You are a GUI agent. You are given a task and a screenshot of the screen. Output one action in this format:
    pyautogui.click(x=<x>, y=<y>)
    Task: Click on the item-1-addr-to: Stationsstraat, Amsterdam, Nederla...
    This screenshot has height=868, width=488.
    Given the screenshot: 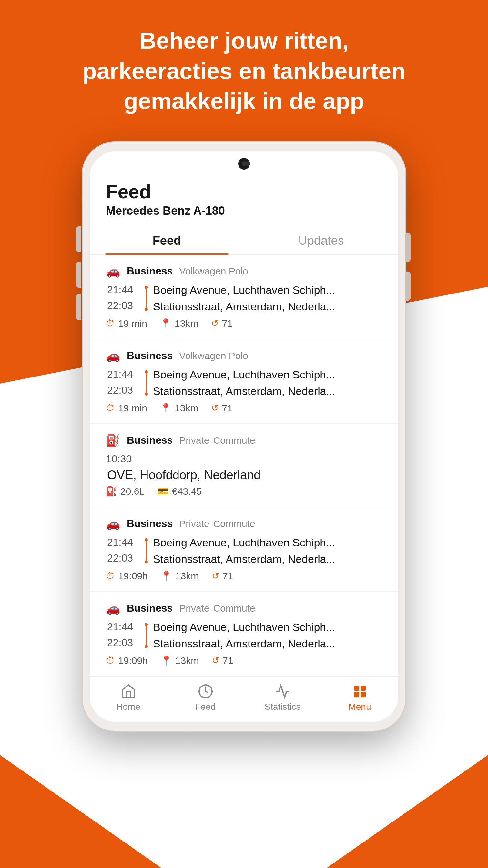 What is the action you would take?
    pyautogui.click(x=244, y=307)
    